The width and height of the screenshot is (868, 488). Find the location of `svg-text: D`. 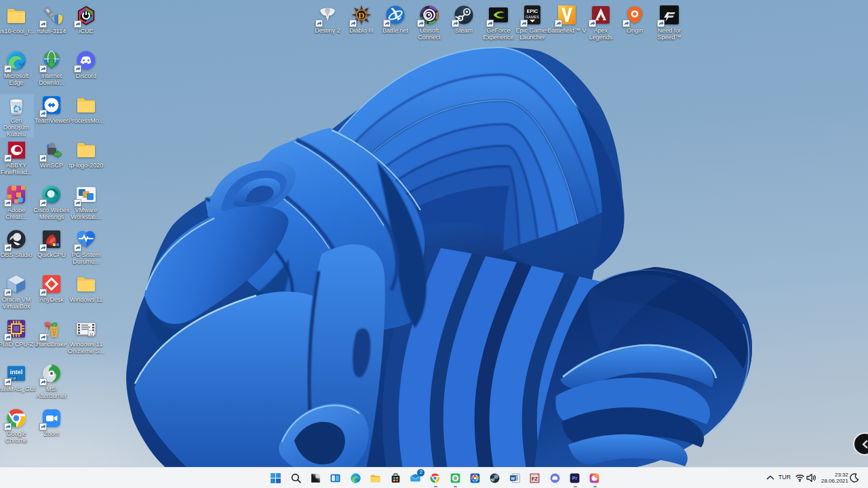

svg-text: D is located at coordinates (361, 15).